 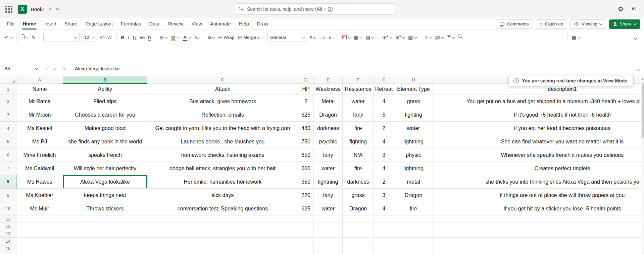 I want to click on decrease-decimal-button: .0→, so click(x=331, y=38).